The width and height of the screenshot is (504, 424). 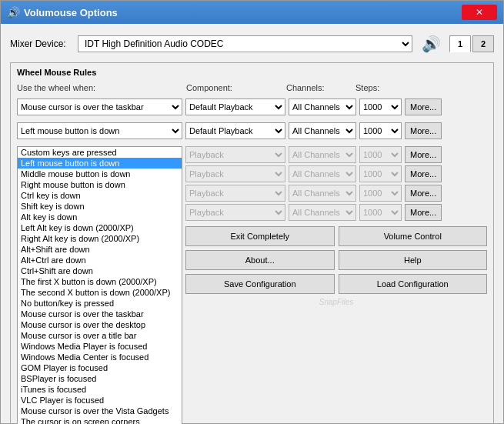 What do you see at coordinates (472, 44) in the screenshot?
I see `tab-buttons: 1 2` at bounding box center [472, 44].